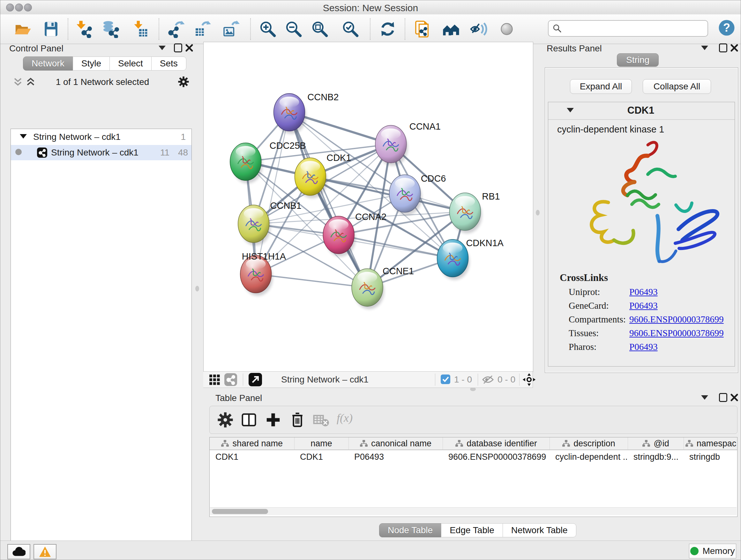  I want to click on column-header-namespac: namespac, so click(711, 444).